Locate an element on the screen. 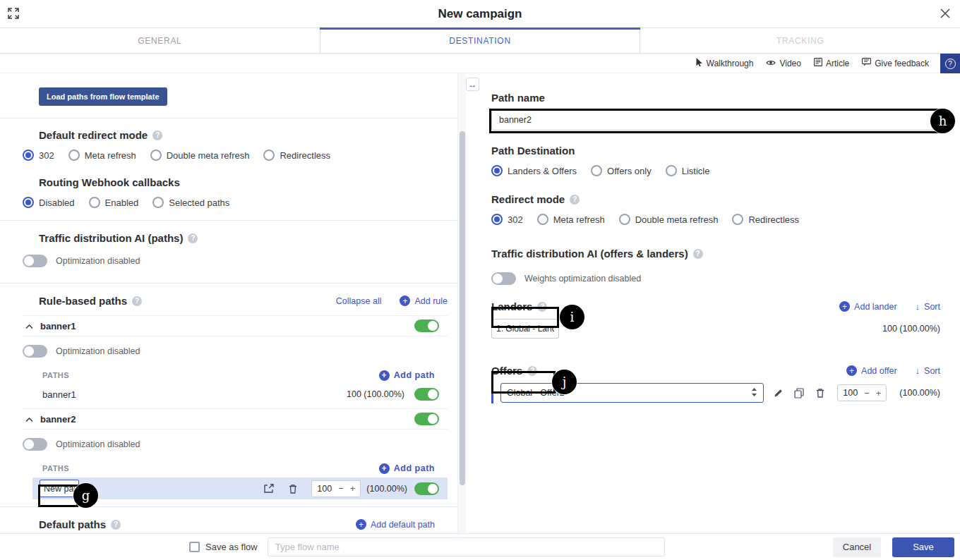 This screenshot has width=960, height=560. rule-banner2-header: banner2 is located at coordinates (235, 419).